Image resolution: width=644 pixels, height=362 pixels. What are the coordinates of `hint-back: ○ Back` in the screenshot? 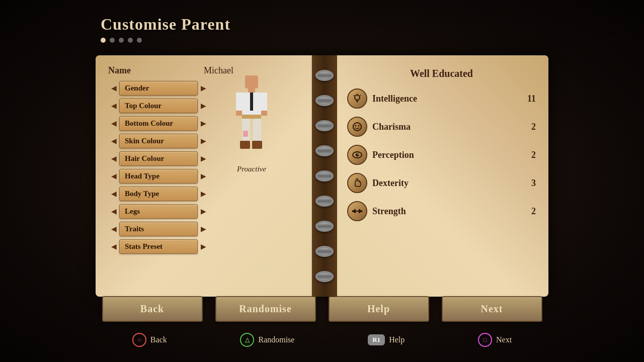 It's located at (150, 340).